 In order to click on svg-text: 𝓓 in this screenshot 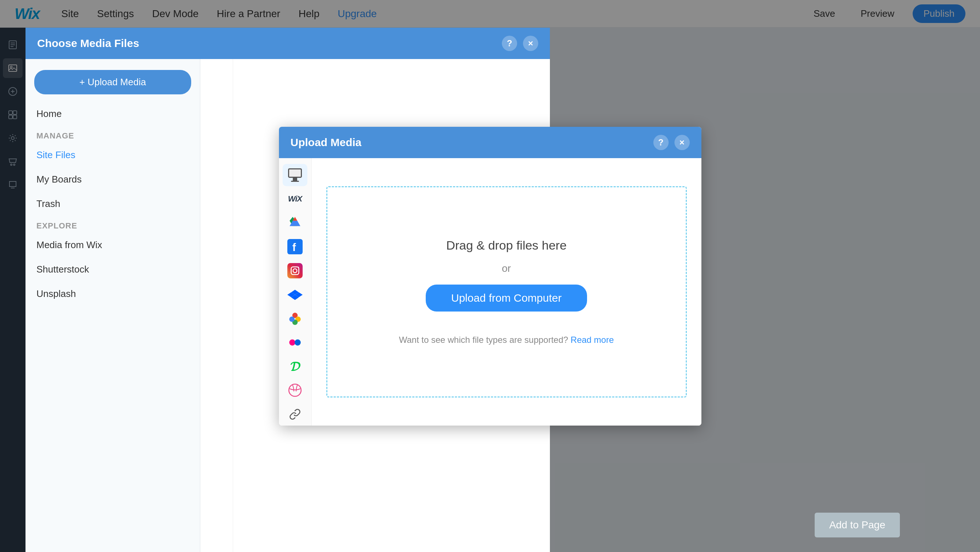, I will do `click(295, 367)`.